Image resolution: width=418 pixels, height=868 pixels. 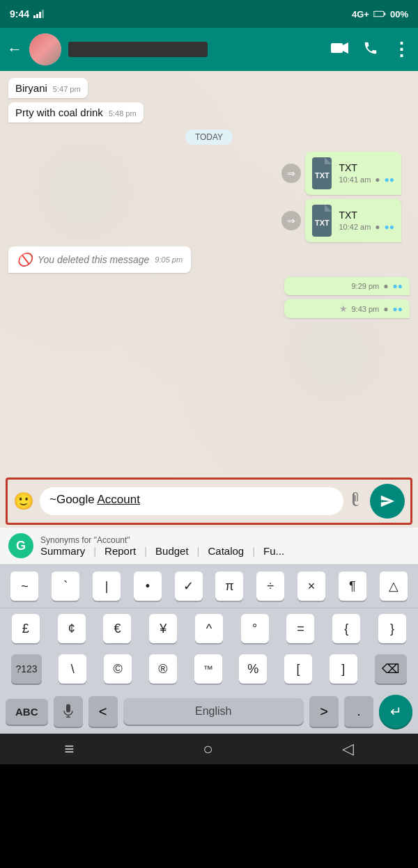 I want to click on file-message-2: ⇒ TXT TXT 10:42 am ● ●●, so click(x=346, y=221).